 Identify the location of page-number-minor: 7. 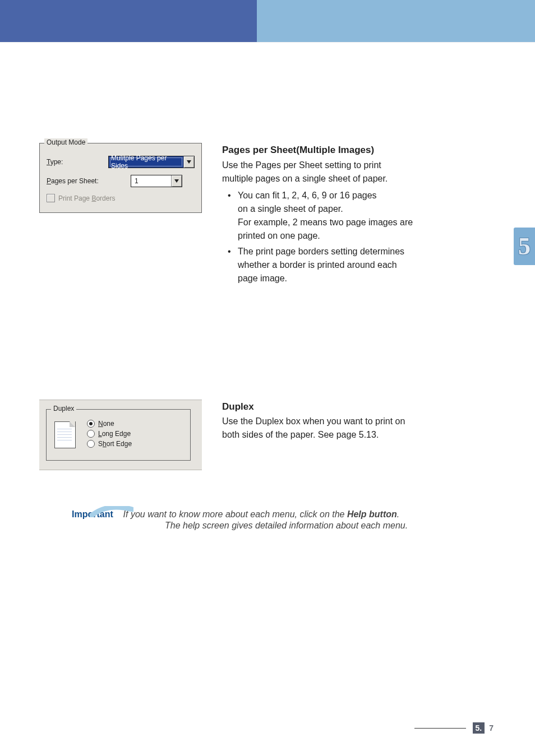
(491, 728).